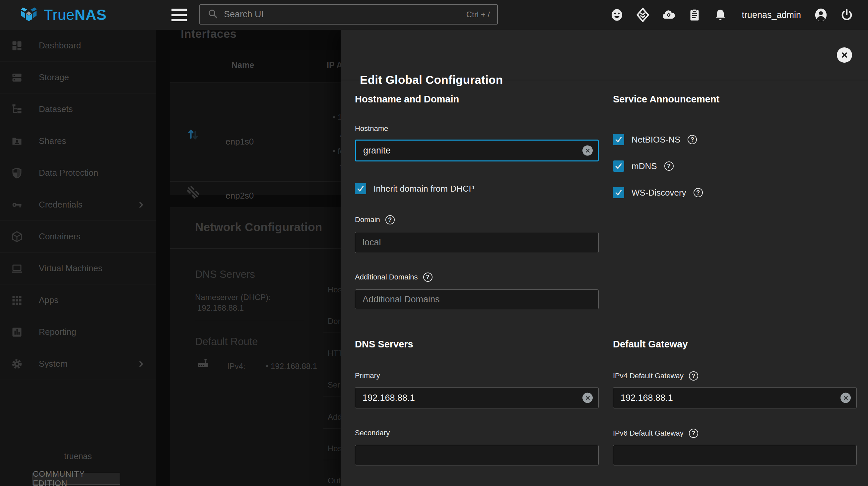 The image size is (868, 486). I want to click on route-ipv4-label: IPv4:, so click(236, 366).